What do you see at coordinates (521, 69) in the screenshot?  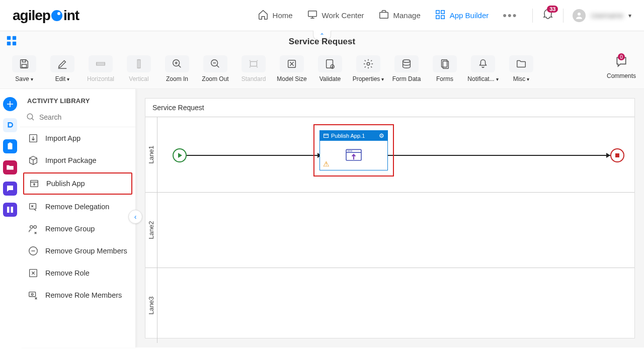 I see `misc-button: Misc▾` at bounding box center [521, 69].